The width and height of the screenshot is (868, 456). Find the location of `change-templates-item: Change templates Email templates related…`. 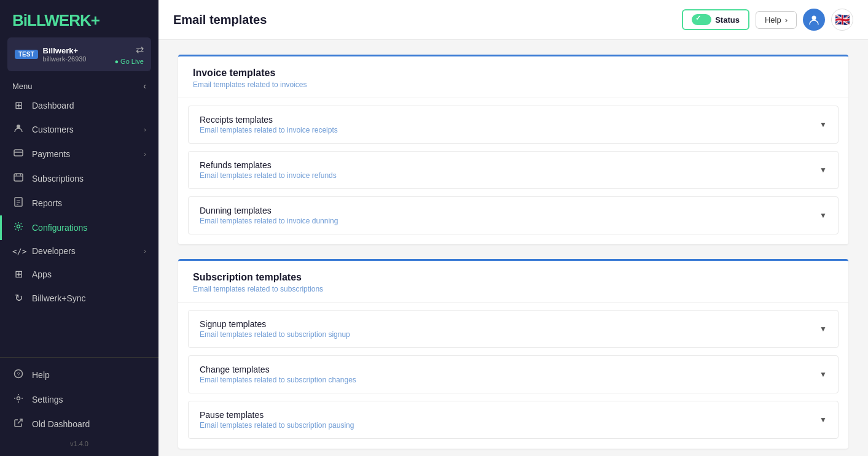

change-templates-item: Change templates Email templates related… is located at coordinates (514, 374).